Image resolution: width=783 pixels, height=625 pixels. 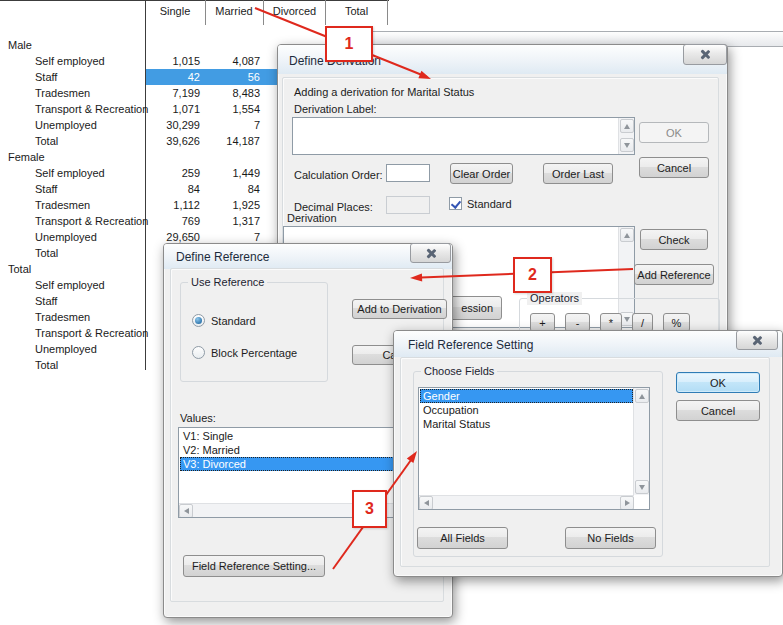 What do you see at coordinates (294, 12) in the screenshot?
I see `column-header-divorced: Divorced` at bounding box center [294, 12].